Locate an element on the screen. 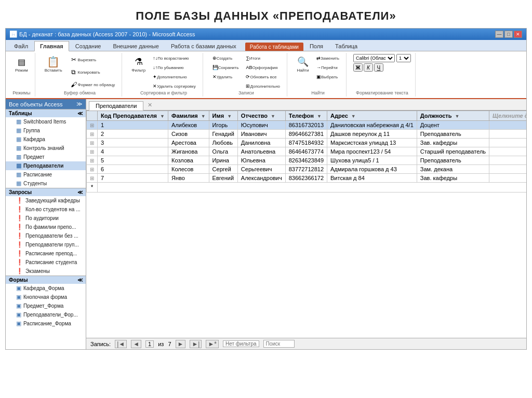 The width and height of the screenshot is (532, 398). col-fam-header: Фамилия ▼ is located at coordinates (189, 116).